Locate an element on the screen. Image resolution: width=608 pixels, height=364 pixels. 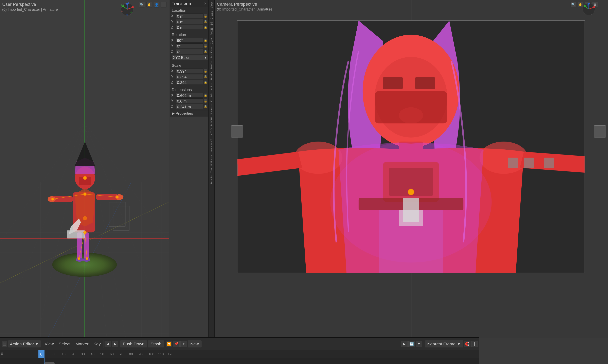
tab-jme: JMe is located at coordinates (211, 95).